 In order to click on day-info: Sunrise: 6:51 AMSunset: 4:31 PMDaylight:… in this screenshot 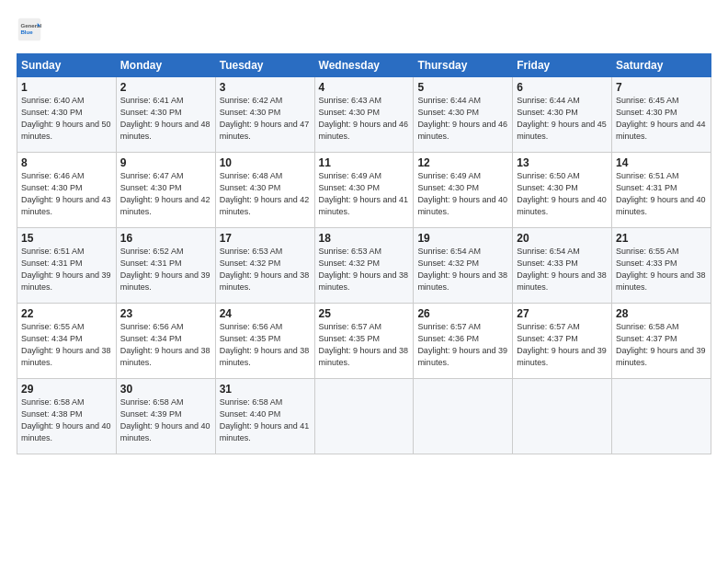, I will do `click(66, 269)`.